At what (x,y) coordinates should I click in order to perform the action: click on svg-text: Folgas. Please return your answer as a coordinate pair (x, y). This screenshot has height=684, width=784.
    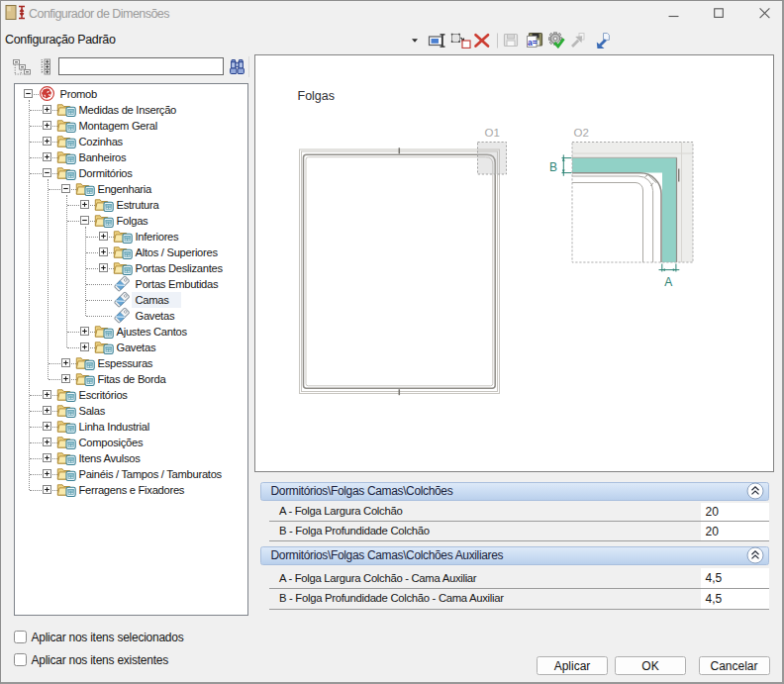
    Looking at the image, I should click on (317, 96).